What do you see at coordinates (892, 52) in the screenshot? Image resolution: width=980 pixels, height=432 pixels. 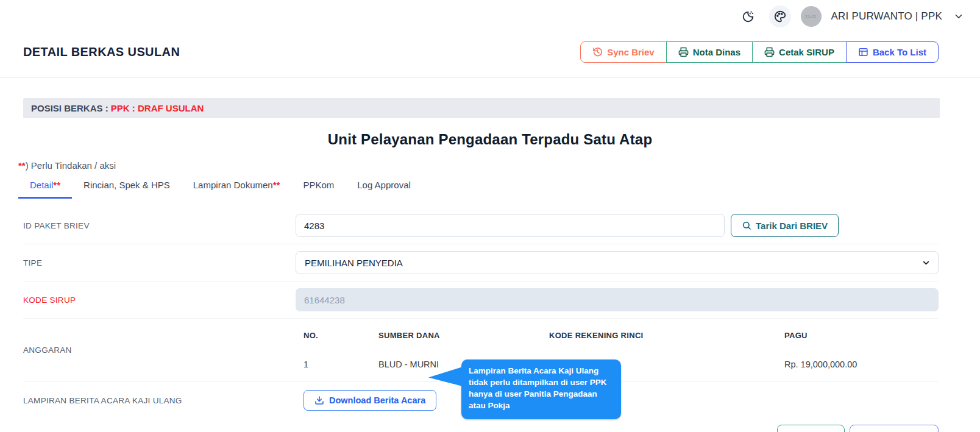 I see `back-to-list-button-top: Back To List` at bounding box center [892, 52].